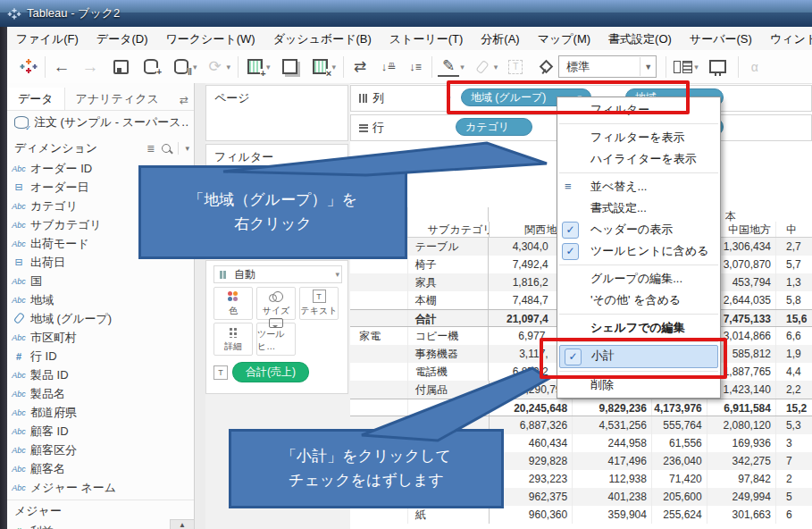 The image size is (812, 529). I want to click on value-cell: 401,238, so click(613, 497).